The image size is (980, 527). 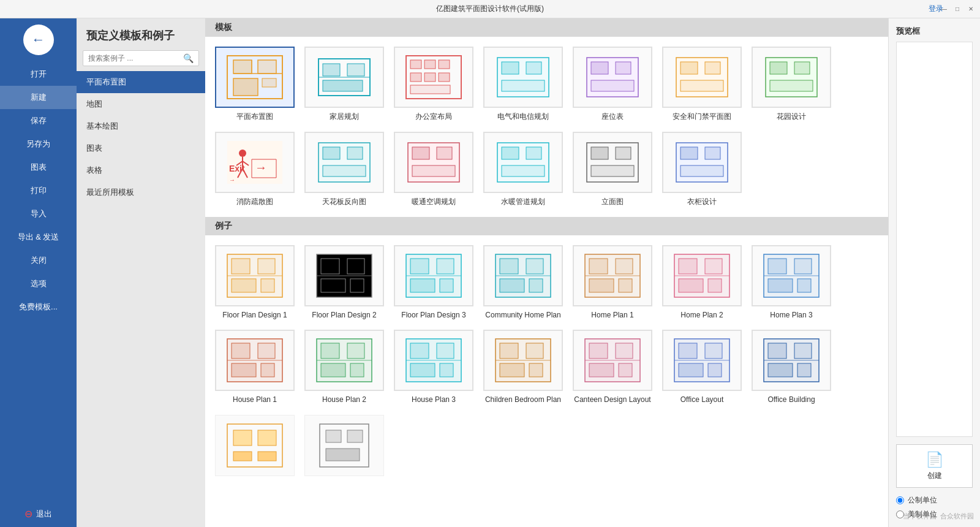 I want to click on example-item-children-bedroom: Children Bedroom Plan, so click(x=523, y=368).